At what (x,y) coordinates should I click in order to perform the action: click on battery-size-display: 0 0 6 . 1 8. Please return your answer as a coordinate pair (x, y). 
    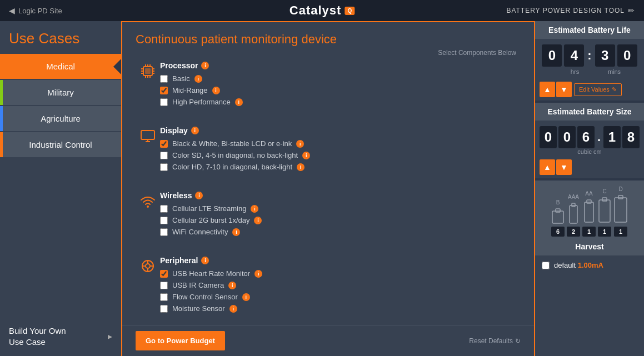
    Looking at the image, I should click on (590, 134).